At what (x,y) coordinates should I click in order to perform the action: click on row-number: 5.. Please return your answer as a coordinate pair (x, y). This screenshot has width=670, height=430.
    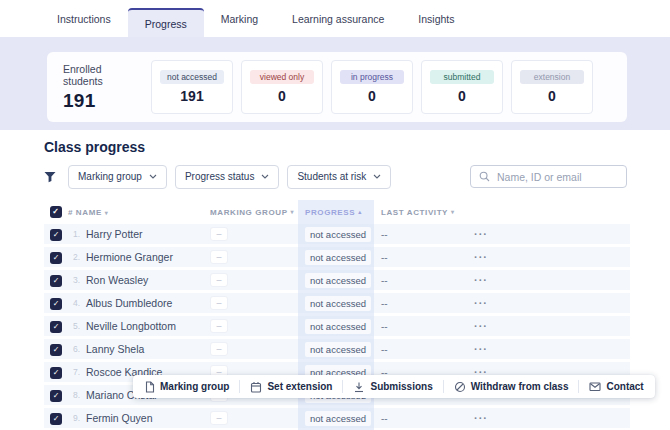
    Looking at the image, I should click on (74, 326).